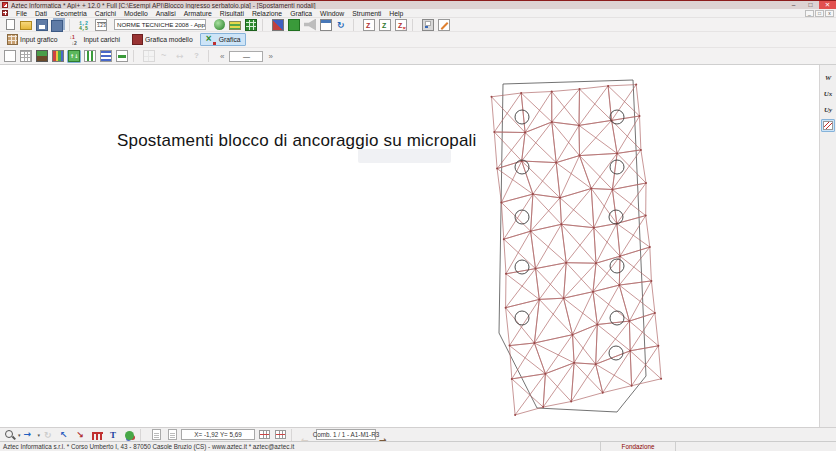  Describe the element at coordinates (26, 56) in the screenshot. I see `mesh-grid-icon` at that location.